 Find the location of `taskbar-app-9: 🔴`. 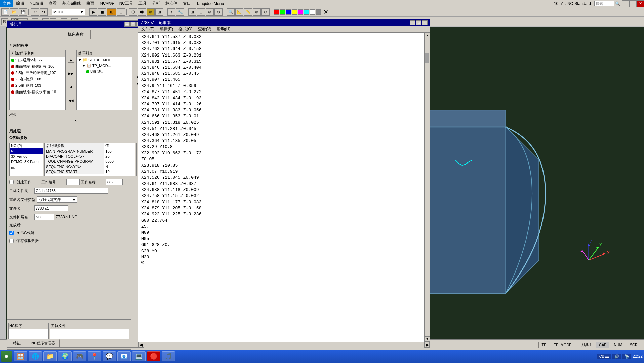

taskbar-app-9: 🔴 is located at coordinates (154, 356).